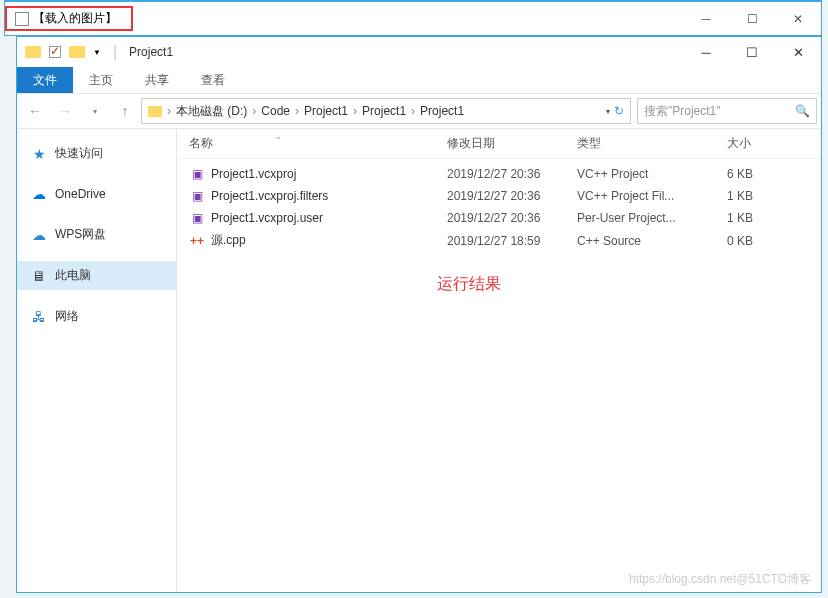 The width and height of the screenshot is (828, 598). I want to click on search-placeholder: 搜索"Project1", so click(682, 112).